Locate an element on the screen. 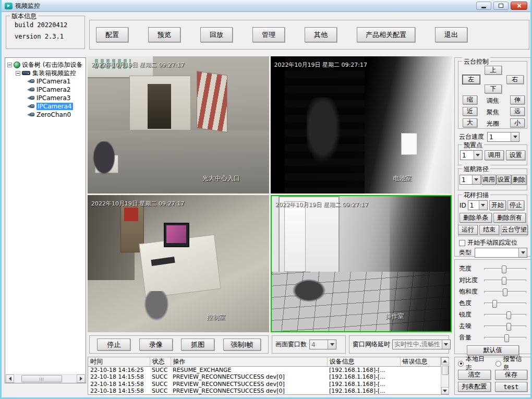 The width and height of the screenshot is (532, 399). ptz-right-button: 右 is located at coordinates (515, 79).